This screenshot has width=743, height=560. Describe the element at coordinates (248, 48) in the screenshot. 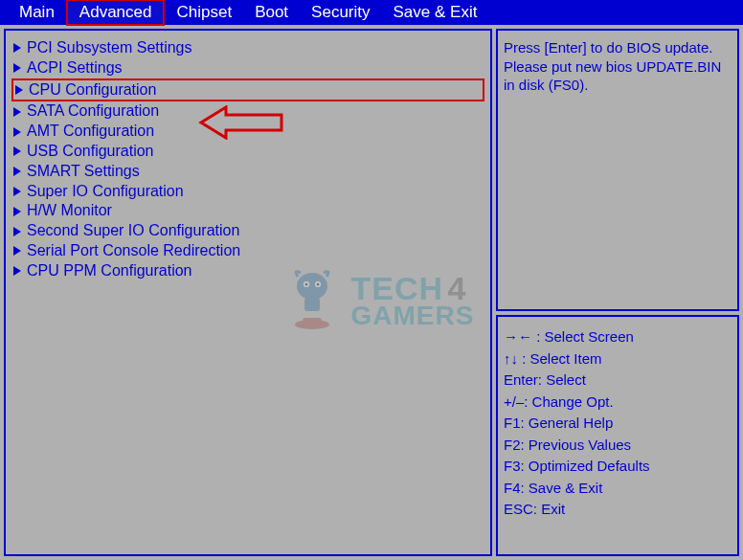

I see `submenu-item-pci-subsystem-settings: PCI Subsystem Settings` at that location.